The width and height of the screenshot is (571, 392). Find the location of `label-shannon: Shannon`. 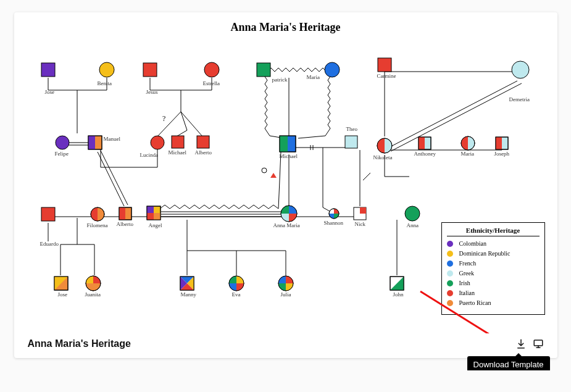

label-shannon: Shannon is located at coordinates (334, 223).